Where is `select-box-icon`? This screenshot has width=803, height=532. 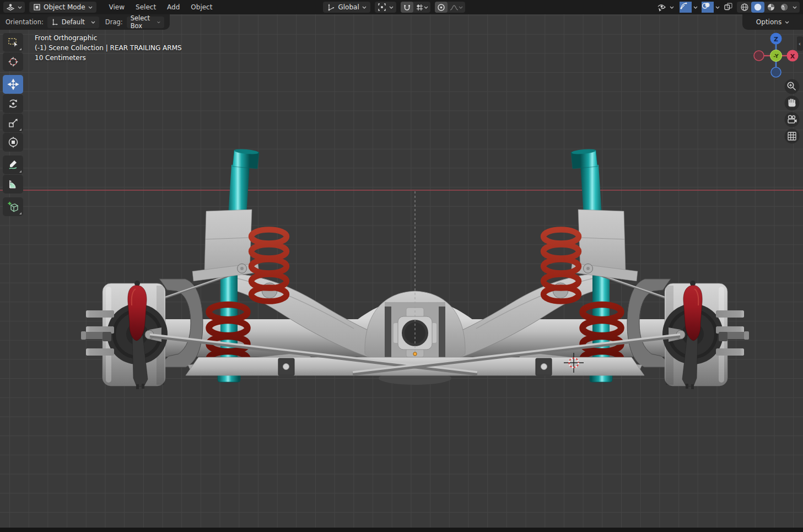 select-box-icon is located at coordinates (13, 42).